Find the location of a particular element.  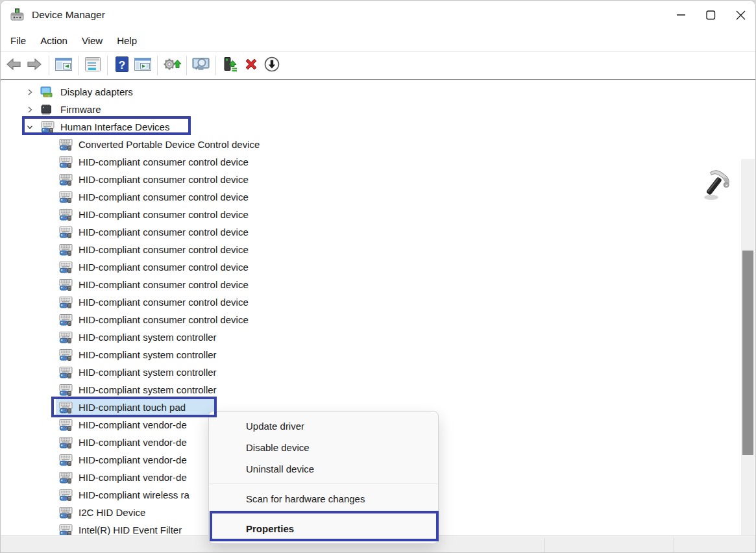

back-button is located at coordinates (14, 66).